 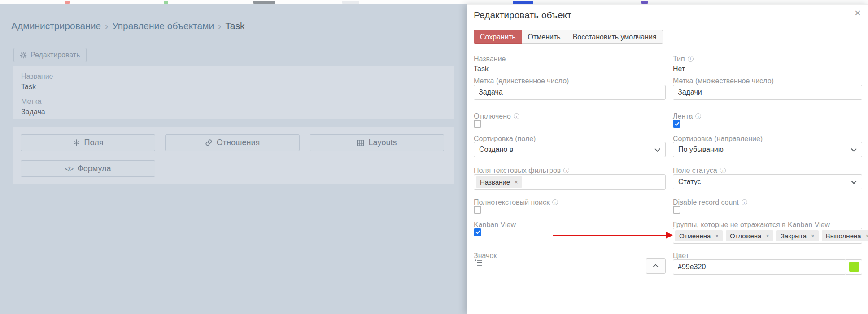 I want to click on color-field-row, so click(x=768, y=267).